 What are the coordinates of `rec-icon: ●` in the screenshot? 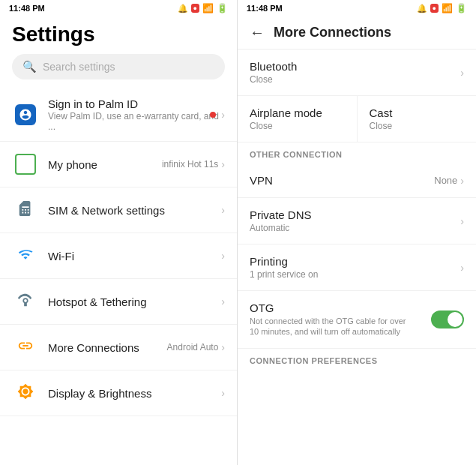 It's located at (195, 8).